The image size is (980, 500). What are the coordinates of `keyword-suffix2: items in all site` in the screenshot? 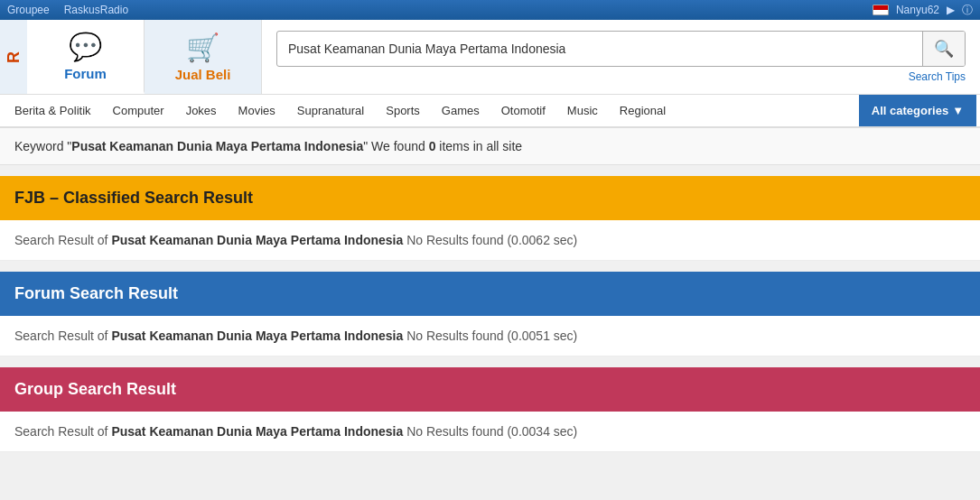 It's located at (479, 146).